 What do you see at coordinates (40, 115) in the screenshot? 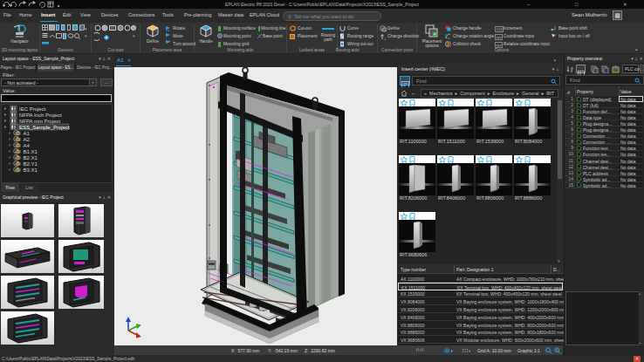
I see `svg-text: NFPA Inch Project` at bounding box center [40, 115].